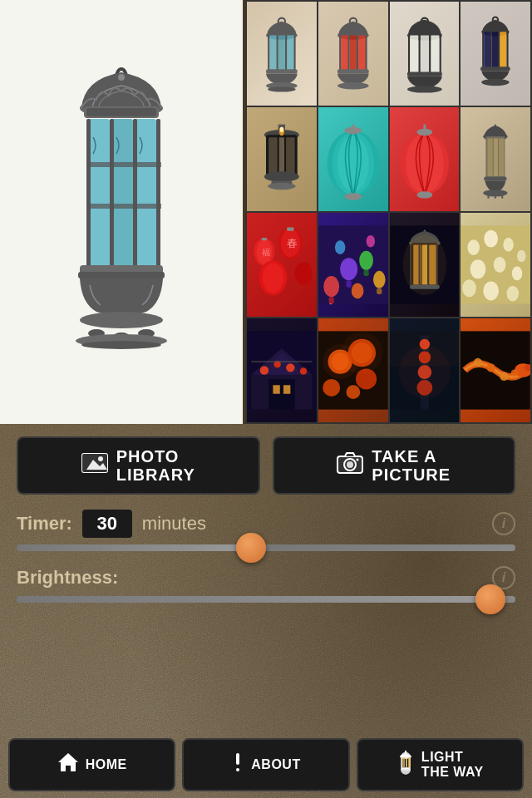 The image size is (532, 798). Describe the element at coordinates (490, 599) in the screenshot. I see `brightness-slider-thumb` at that location.